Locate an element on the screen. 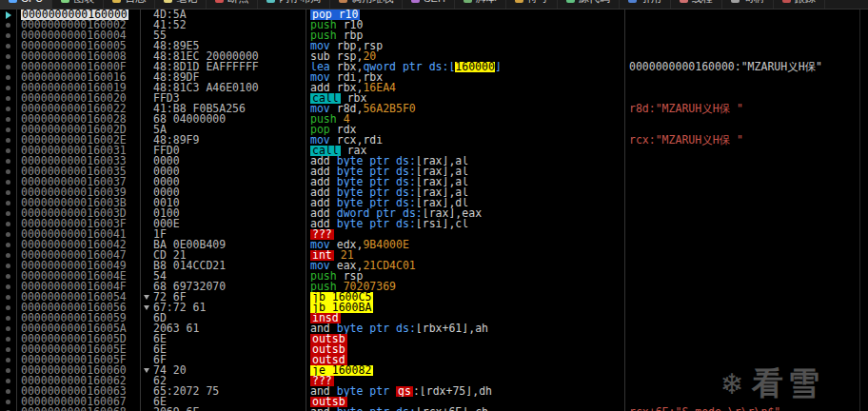 This screenshot has width=868, height=411. disasm-row: 000000000016003F000Eadd byte ptr ds:[rsi… is located at coordinates (434, 225).